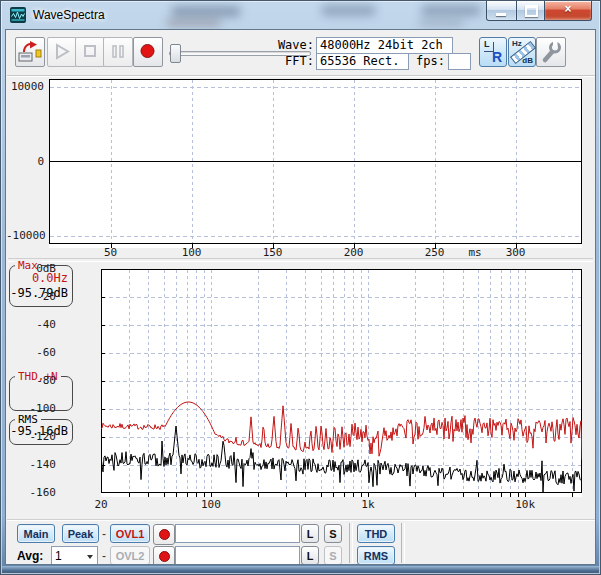 The width and height of the screenshot is (601, 575). I want to click on close-icon: ×, so click(568, 9).